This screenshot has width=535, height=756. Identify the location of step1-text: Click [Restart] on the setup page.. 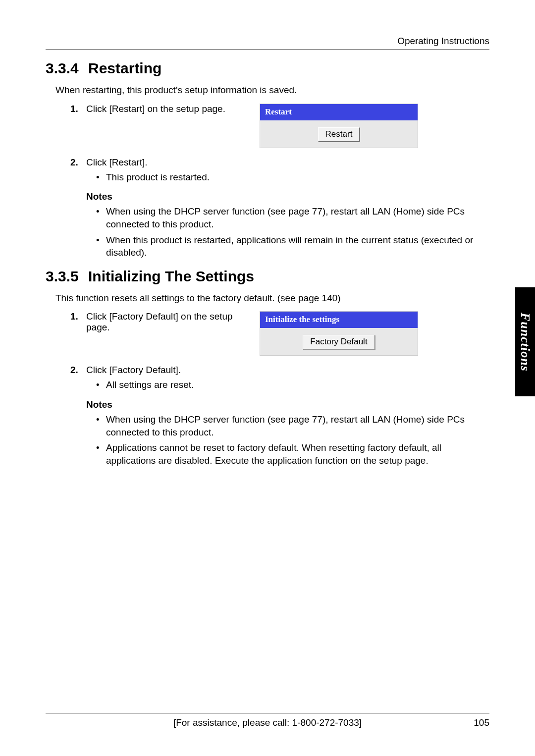
(168, 109).